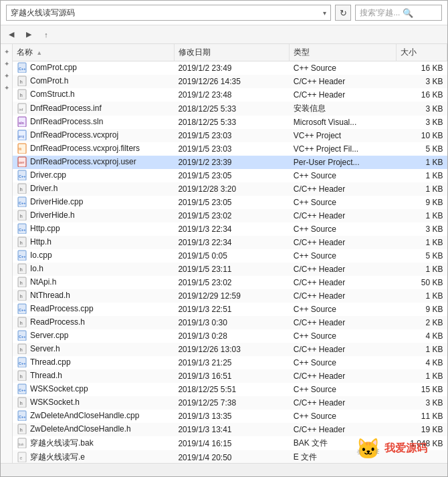  What do you see at coordinates (94, 363) in the screenshot?
I see `file-name-cell: C++Thread.cpp` at bounding box center [94, 363].